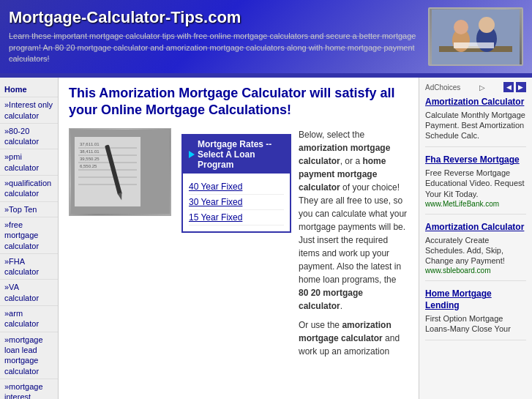 The height and width of the screenshot is (399, 532). Describe the element at coordinates (89, 166) in the screenshot. I see `svg-text: 6,550.25` at that location.